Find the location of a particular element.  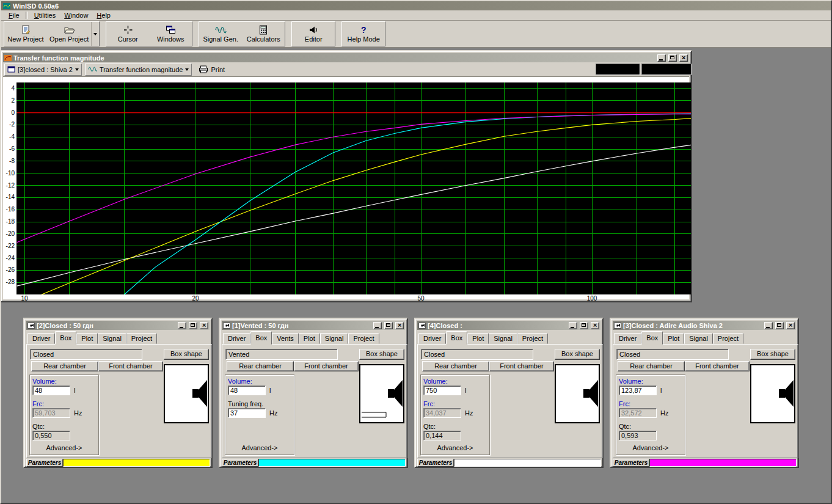

menu-window: Window is located at coordinates (76, 16).